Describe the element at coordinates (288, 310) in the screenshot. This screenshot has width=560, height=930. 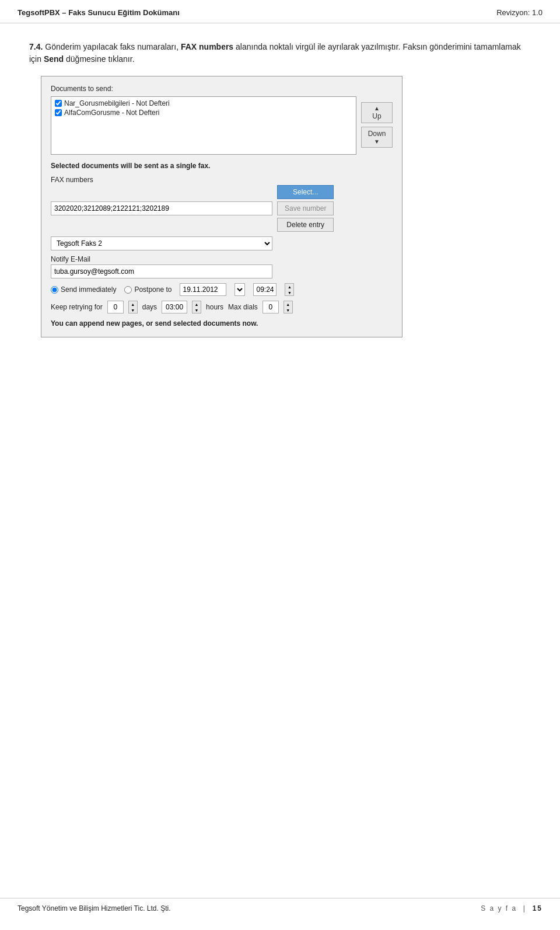
I see `max-dials-down-btn: ▼` at that location.